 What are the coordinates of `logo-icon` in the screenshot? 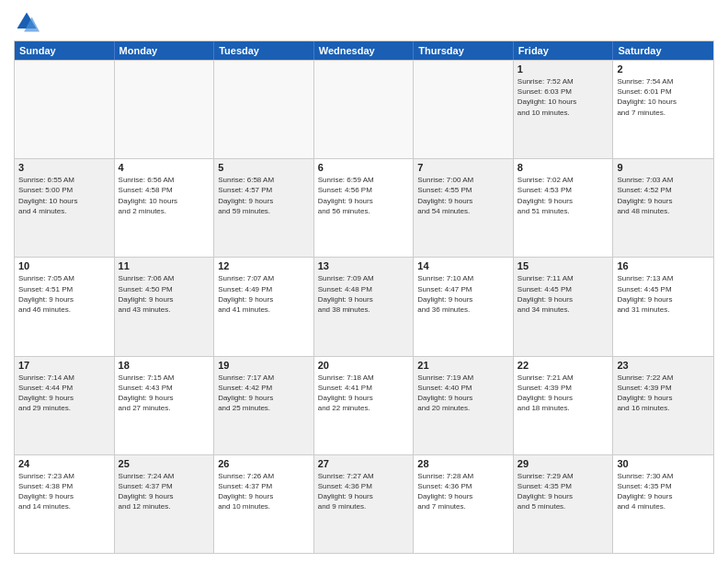 It's located at (27, 22).